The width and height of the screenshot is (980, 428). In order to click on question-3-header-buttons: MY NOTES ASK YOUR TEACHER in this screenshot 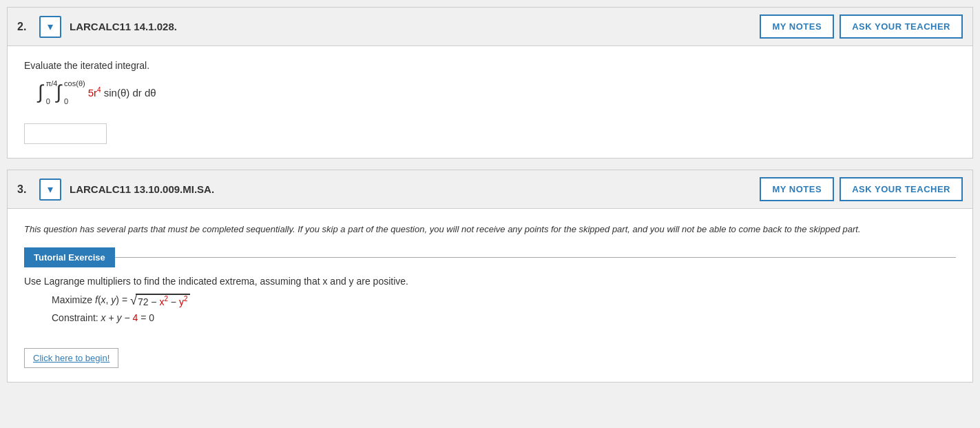, I will do `click(861, 189)`.